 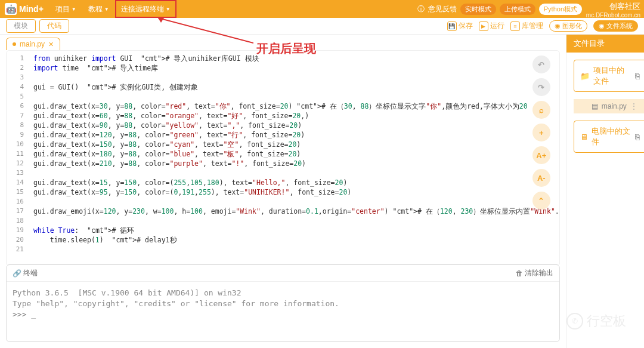 I want to click on font-dec-button: A-, so click(x=541, y=178).